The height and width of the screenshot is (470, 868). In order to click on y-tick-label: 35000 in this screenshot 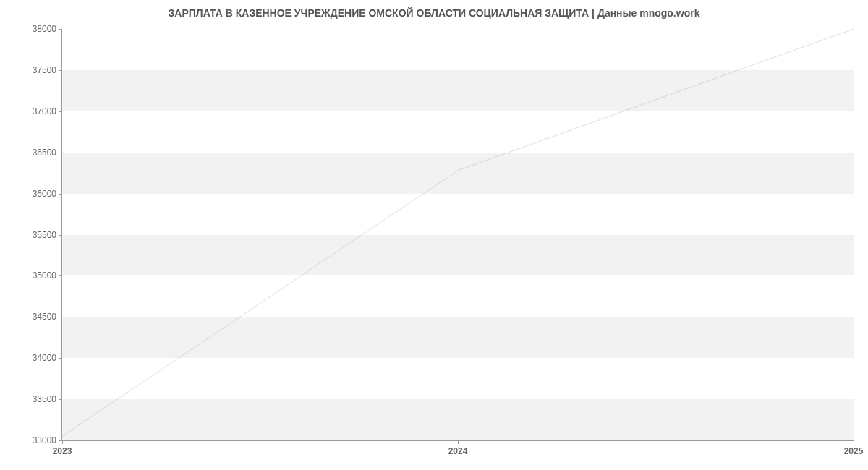, I will do `click(45, 275)`.